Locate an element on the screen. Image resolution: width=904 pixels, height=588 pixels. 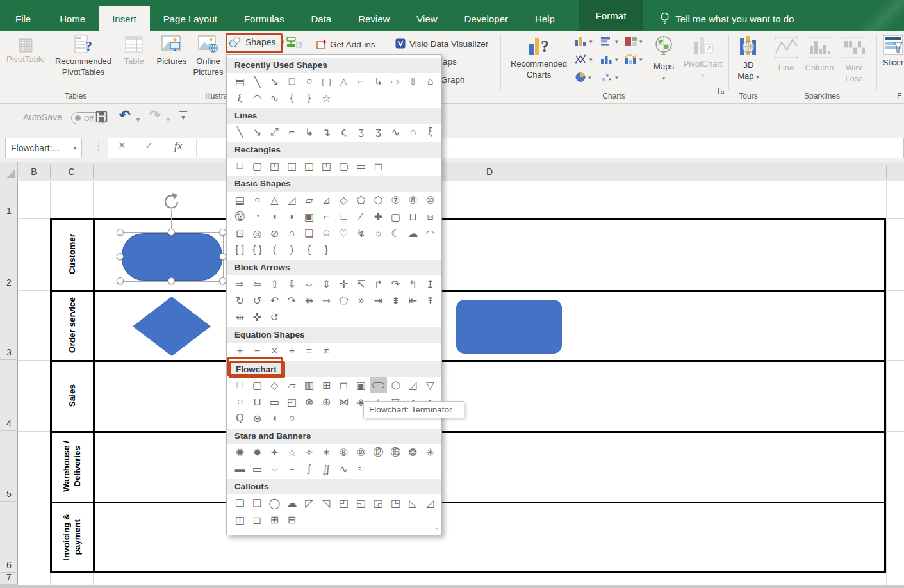
shape-icon: ↻ is located at coordinates (240, 300).